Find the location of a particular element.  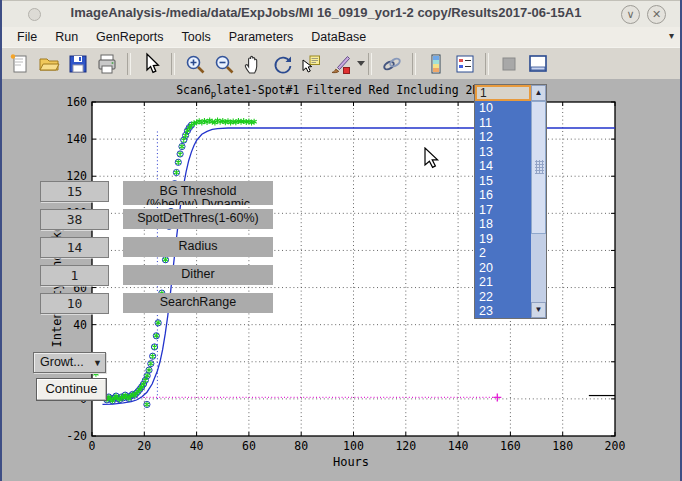

list-item-17: 17 is located at coordinates (503, 210).